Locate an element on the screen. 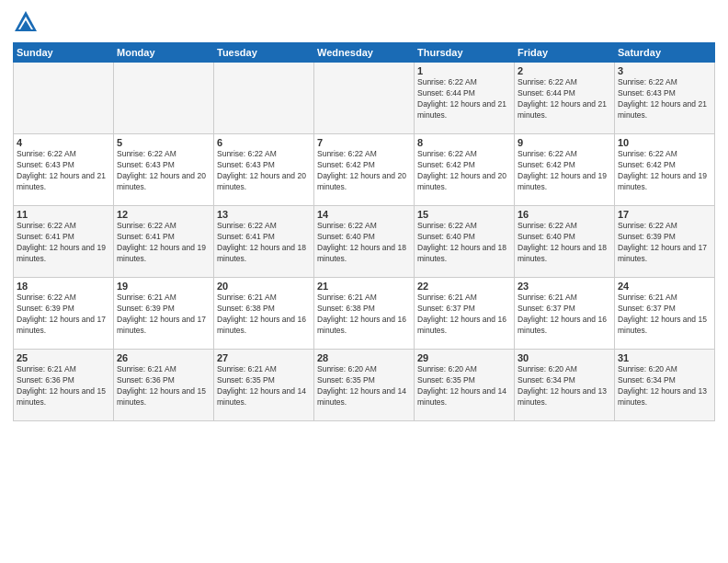  header is located at coordinates (364, 22).